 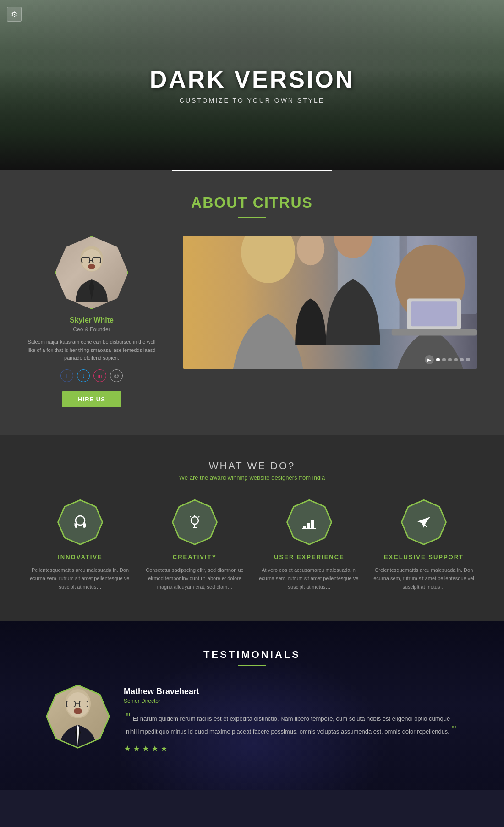 I want to click on service-item-user-experience: USER EXPERIENCE At vero eos et accusamar…, so click(x=309, y=545).